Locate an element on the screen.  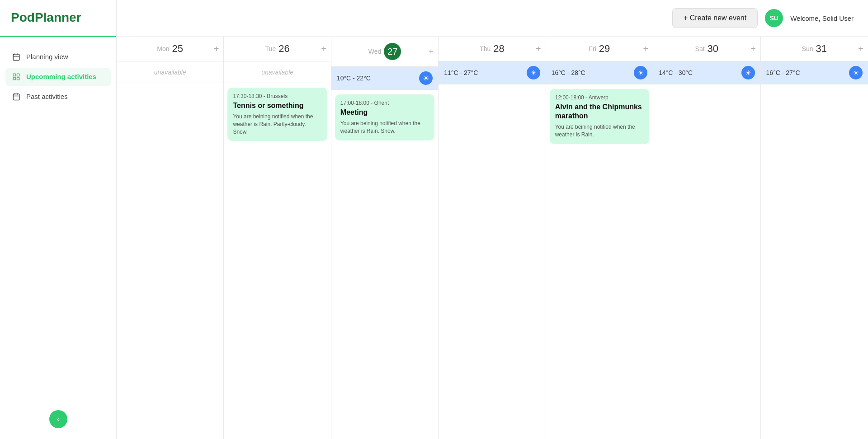
weather-sat-30: 14°C - 30°C☀ is located at coordinates (707, 73).